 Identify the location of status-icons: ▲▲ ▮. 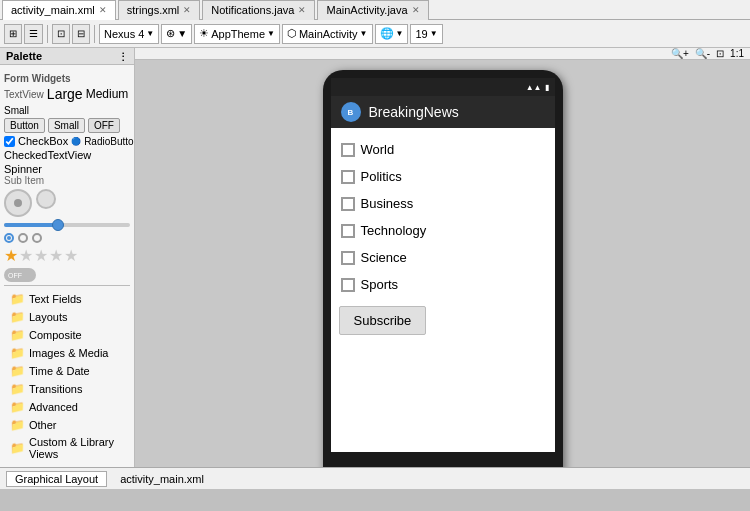
(538, 88).